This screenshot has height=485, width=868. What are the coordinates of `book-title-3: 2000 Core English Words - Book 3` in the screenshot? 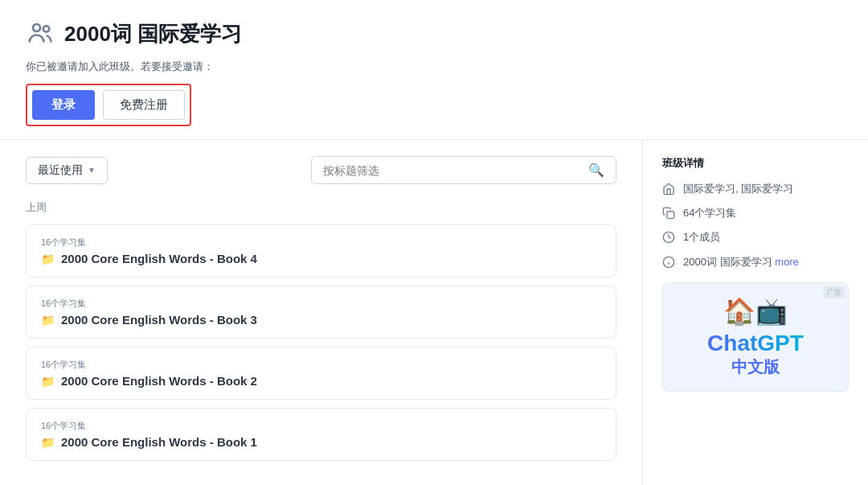 It's located at (159, 320).